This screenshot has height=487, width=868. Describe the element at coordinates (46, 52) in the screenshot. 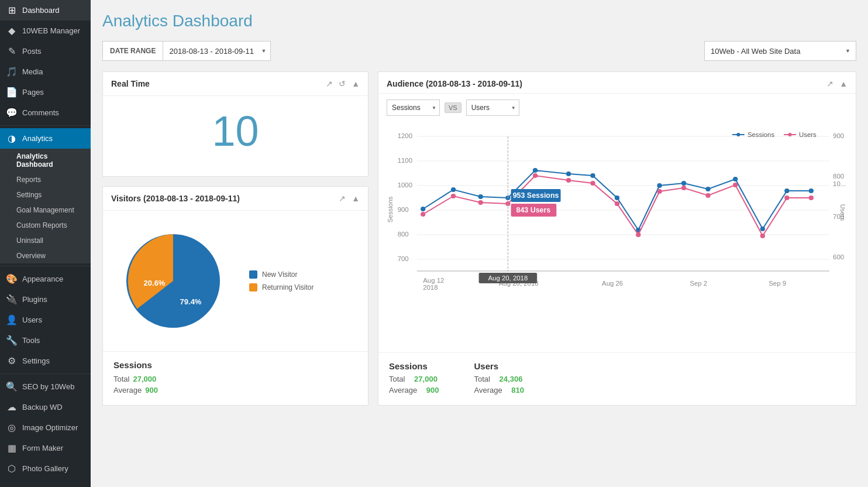

I see `sidebar-item-posts: ✎ Posts` at that location.